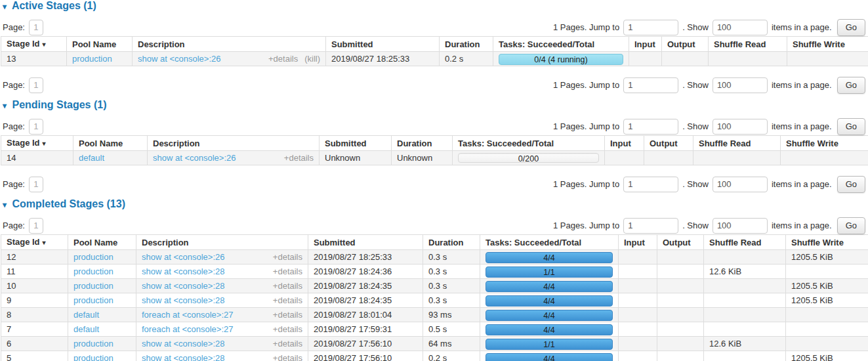  I want to click on pool-cell: default, so click(102, 329).